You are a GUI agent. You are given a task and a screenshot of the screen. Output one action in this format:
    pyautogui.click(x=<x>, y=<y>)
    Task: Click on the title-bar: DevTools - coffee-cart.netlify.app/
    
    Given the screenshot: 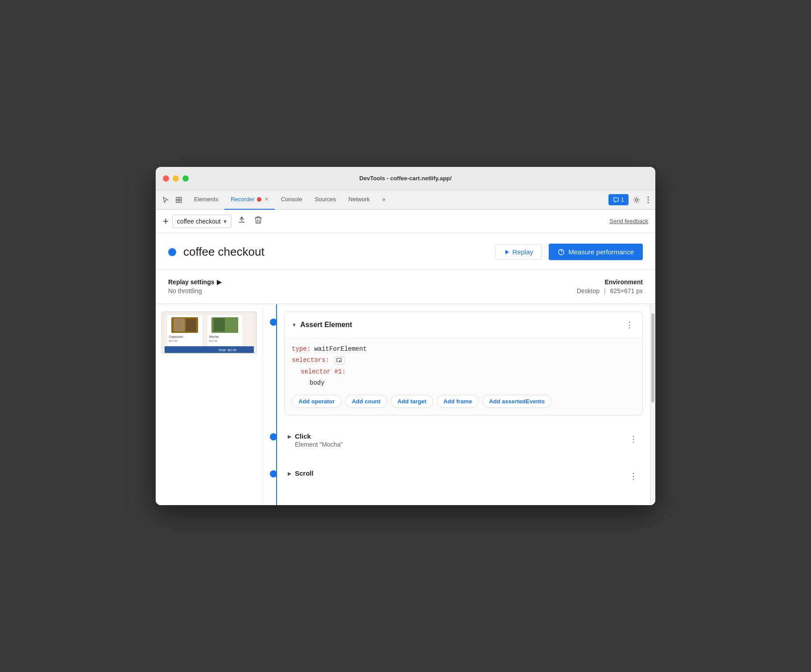 What is the action you would take?
    pyautogui.click(x=406, y=178)
    